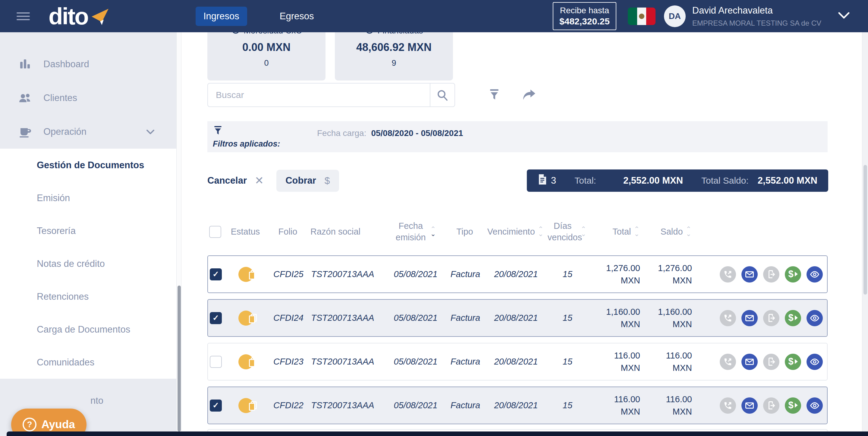 This screenshot has width=868, height=436. I want to click on column-label: Vencimiento, so click(511, 232).